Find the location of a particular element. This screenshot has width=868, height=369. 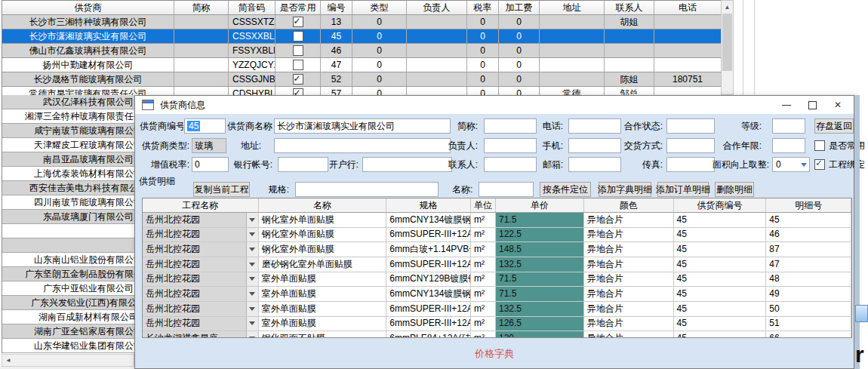

grid-column-header: 规格 is located at coordinates (429, 205).